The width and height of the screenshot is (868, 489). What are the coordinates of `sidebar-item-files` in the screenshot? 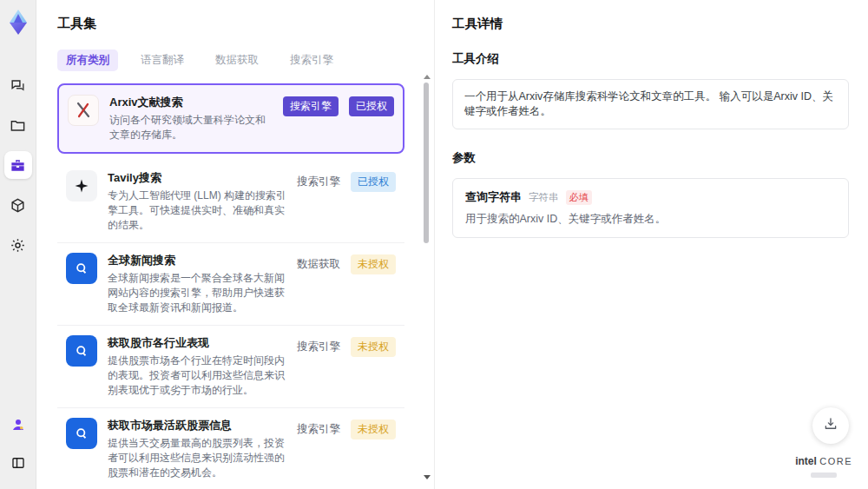 It's located at (18, 125).